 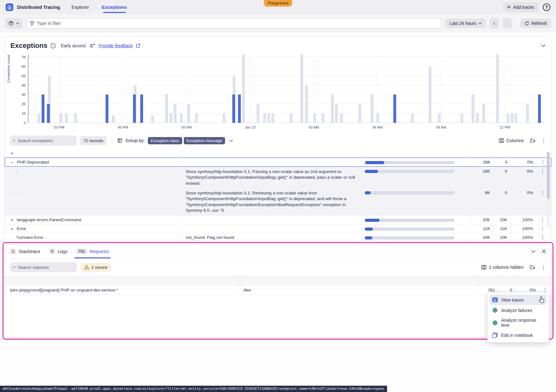 I want to click on columns-button: Columns, so click(x=511, y=141).